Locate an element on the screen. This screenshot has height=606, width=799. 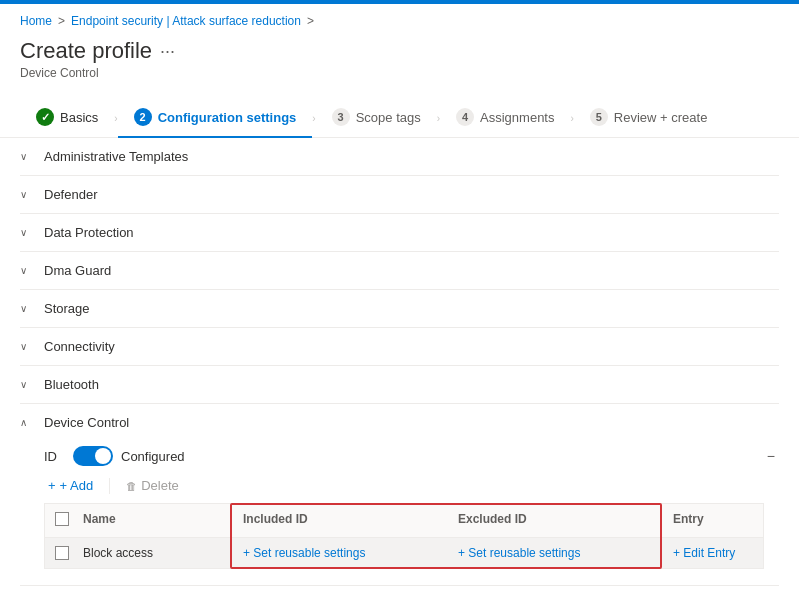
section-dma-guard: ∨ Dma Guard is located at coordinates (400, 271).